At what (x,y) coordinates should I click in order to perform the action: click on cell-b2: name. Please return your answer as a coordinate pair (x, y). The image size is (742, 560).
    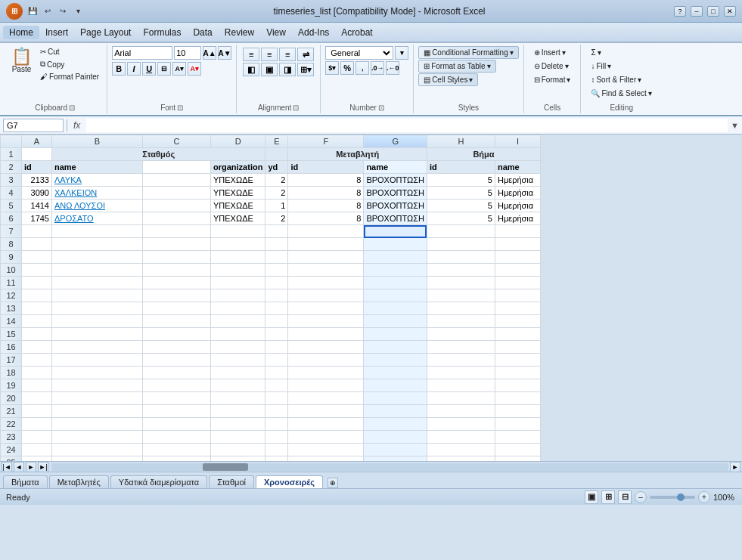
    Looking at the image, I should click on (98, 168).